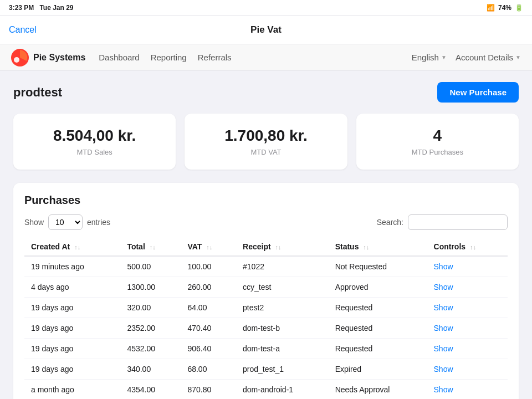 The image size is (532, 399). What do you see at coordinates (119, 58) in the screenshot?
I see `nav-link-dashboard: Dashboard` at bounding box center [119, 58].